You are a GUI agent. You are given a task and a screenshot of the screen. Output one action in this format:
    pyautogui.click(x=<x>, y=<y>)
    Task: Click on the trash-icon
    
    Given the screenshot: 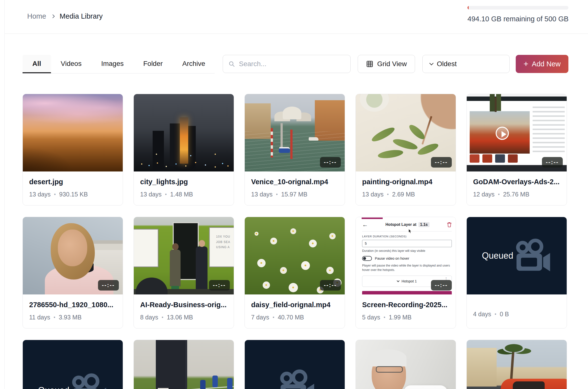 What is the action you would take?
    pyautogui.click(x=449, y=225)
    